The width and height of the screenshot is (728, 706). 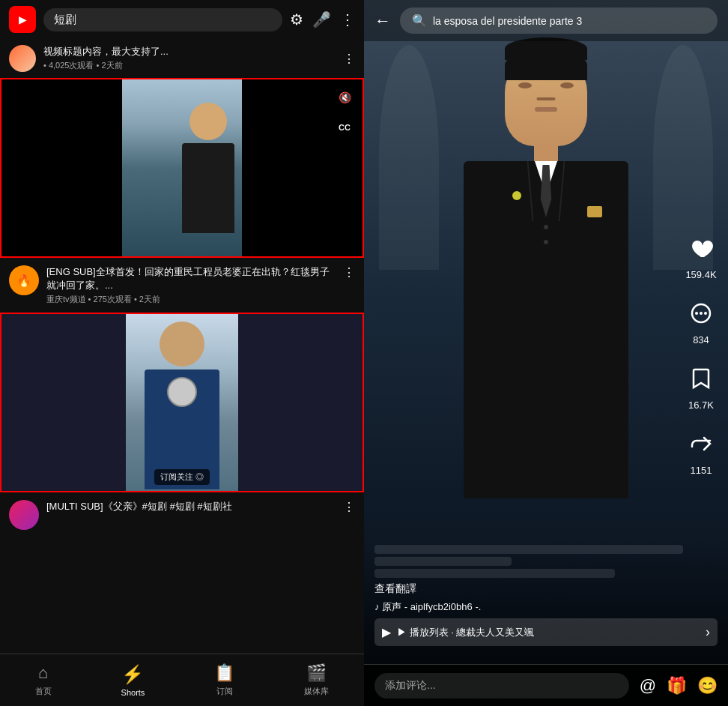 I want to click on video-title-1: 视频标题内容，最大支持了..., so click(x=189, y=52).